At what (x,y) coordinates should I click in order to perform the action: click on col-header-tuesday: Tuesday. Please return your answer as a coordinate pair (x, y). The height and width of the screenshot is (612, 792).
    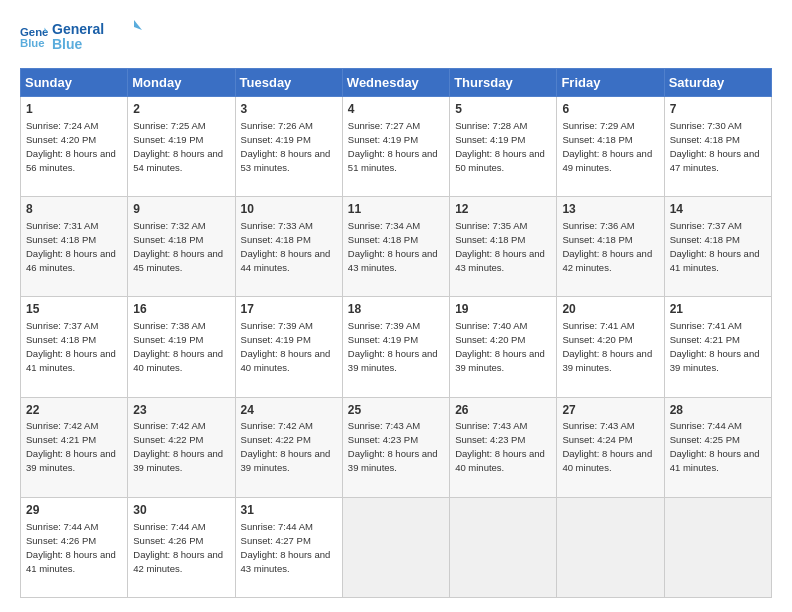
    Looking at the image, I should click on (288, 83).